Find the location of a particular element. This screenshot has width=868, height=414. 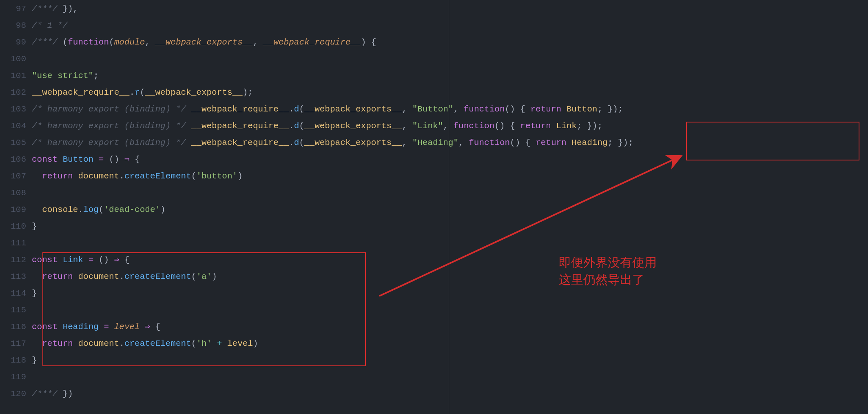

code-line: /***/ }) is located at coordinates (450, 394).